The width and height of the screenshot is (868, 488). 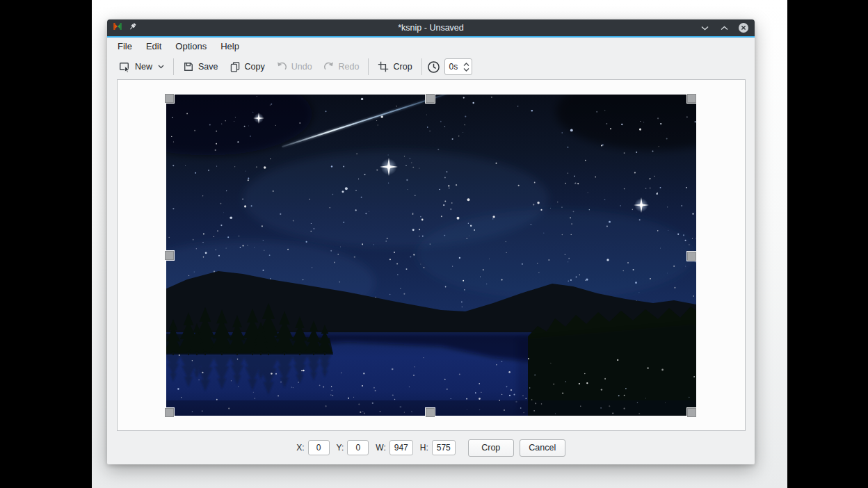 I want to click on titlebar: *ksnip - Unsaved, so click(x=431, y=28).